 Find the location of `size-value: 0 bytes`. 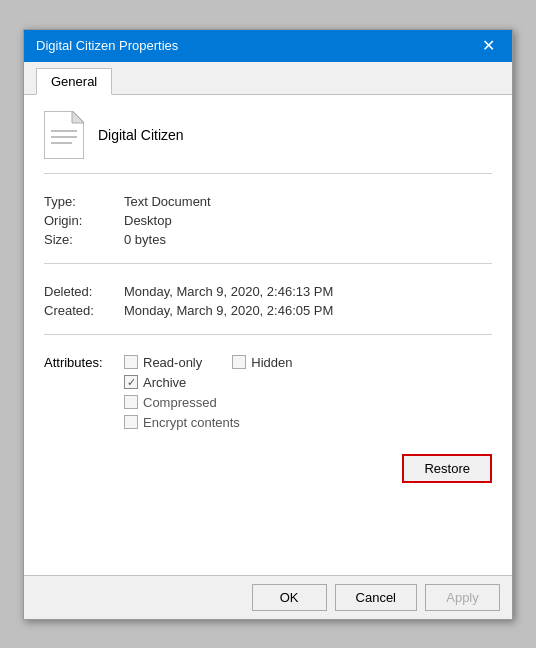

size-value: 0 bytes is located at coordinates (145, 240).